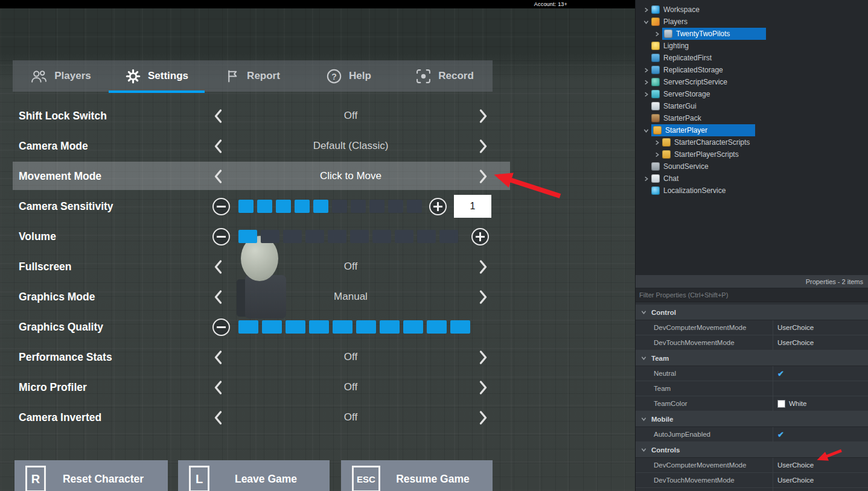 This screenshot has height=491, width=868. What do you see at coordinates (752, 295) in the screenshot?
I see `filter-properties-input` at bounding box center [752, 295].